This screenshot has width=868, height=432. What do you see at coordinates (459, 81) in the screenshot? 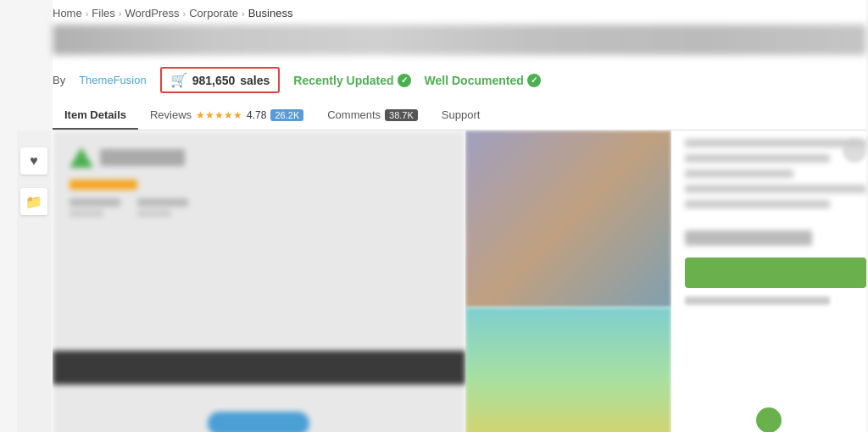
I see `info-bar: By ThemeFusion 🛒 981,650 sales Recently …` at bounding box center [459, 81].